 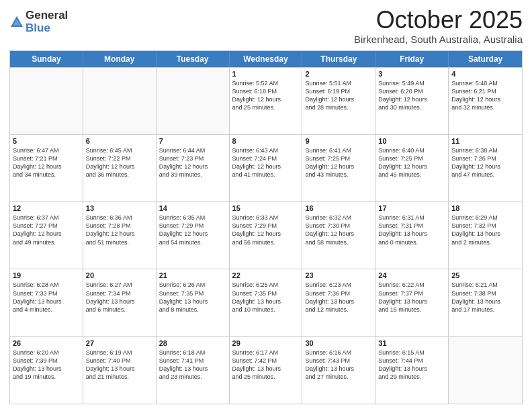 I want to click on cell-info: Sunrise: 5:49 AM Sunset: 6:20 PM Dayligh…, so click(x=412, y=95).